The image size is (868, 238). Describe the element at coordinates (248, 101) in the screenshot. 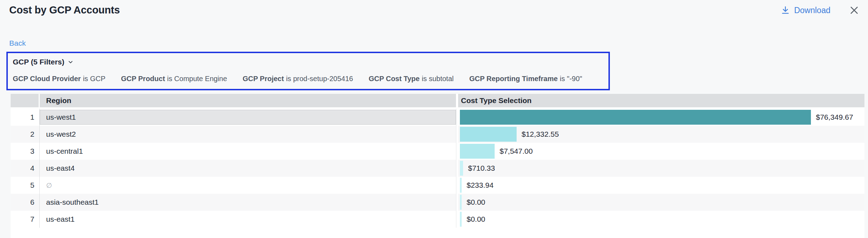

I see `column-header-region: Region` at that location.